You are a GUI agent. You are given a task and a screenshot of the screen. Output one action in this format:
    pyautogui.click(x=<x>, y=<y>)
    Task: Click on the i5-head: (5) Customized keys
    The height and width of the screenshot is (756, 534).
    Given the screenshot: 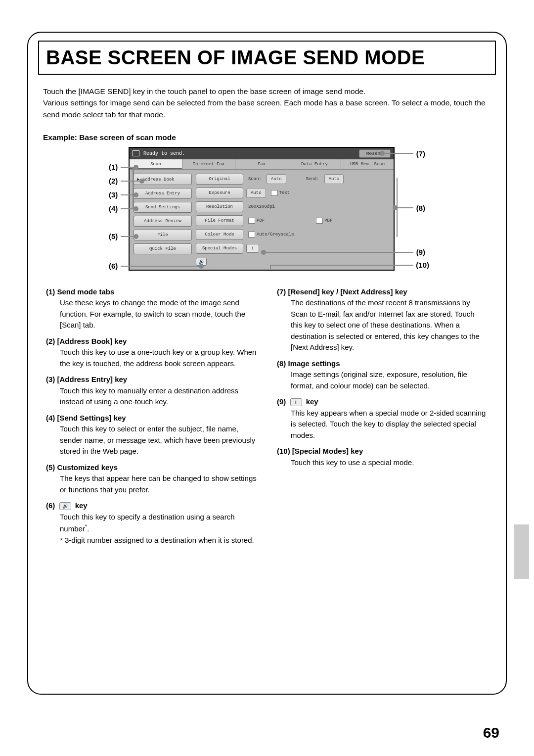 What is the action you would take?
    pyautogui.click(x=151, y=468)
    